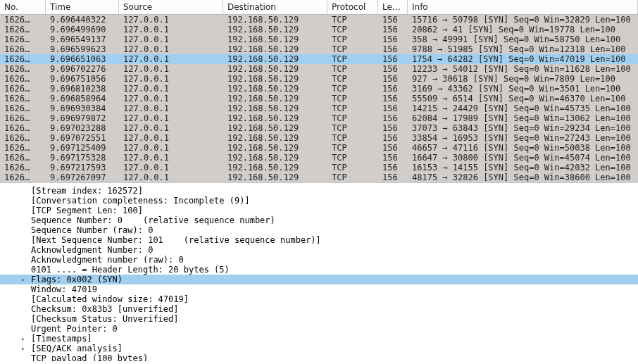 The image size is (638, 364). Describe the element at coordinates (176, 240) in the screenshot. I see `detail-text: [Next Sequence Number: 101 (relative seq…` at that location.